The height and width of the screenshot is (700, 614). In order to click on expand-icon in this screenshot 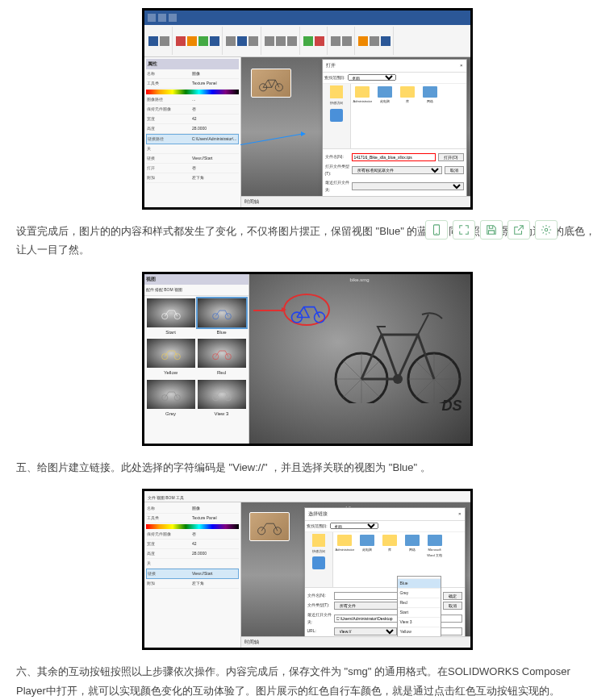, I will do `click(464, 230)`.